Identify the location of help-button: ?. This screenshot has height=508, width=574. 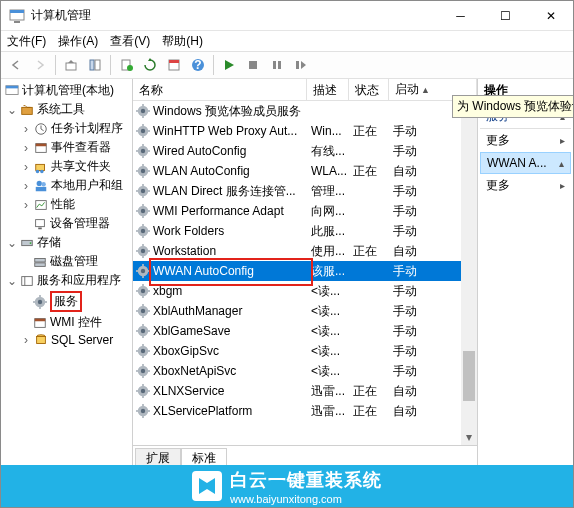
(198, 65).